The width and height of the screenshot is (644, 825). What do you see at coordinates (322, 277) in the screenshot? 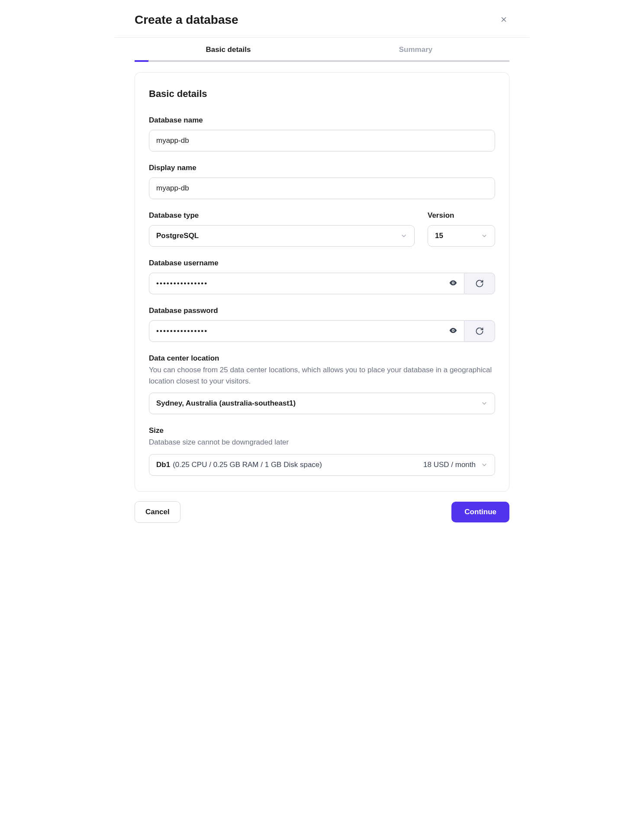
I see `field-database-username: Database username` at bounding box center [322, 277].